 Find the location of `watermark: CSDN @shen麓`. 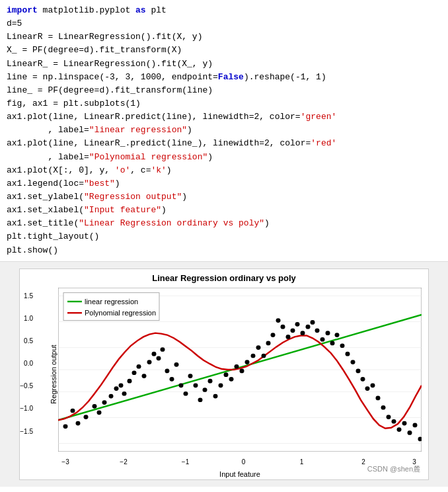

watermark: CSDN @shen麓 is located at coordinates (394, 470).